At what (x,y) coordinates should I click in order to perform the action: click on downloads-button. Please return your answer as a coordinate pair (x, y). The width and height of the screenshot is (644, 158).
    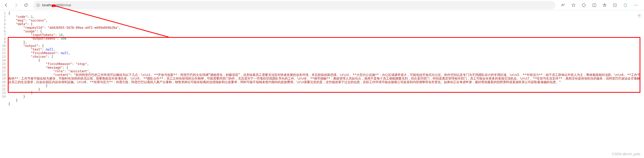
    Looking at the image, I should click on (615, 5).